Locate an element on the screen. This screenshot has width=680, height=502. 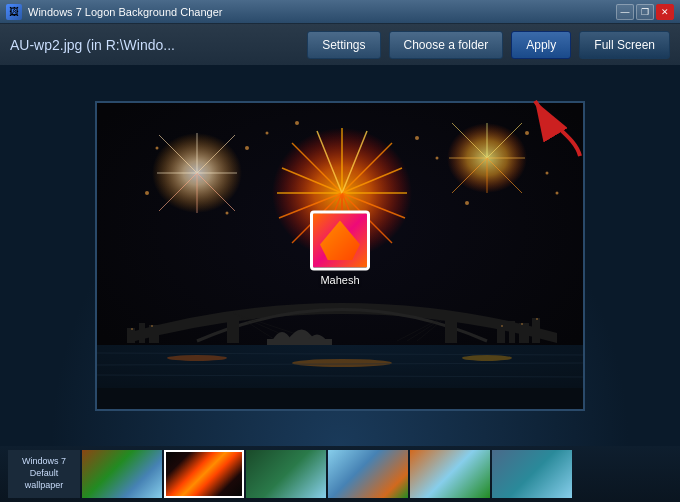
filename-label: AU-wp2.jpg (in R:\Windo... is located at coordinates (154, 45).